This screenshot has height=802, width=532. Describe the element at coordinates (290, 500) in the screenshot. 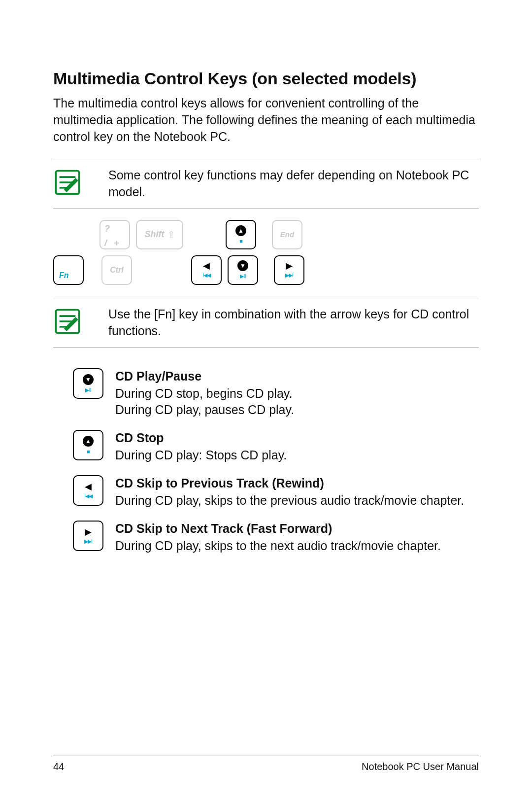

I see `desc-body: During CD play, skips to the previous au…` at that location.